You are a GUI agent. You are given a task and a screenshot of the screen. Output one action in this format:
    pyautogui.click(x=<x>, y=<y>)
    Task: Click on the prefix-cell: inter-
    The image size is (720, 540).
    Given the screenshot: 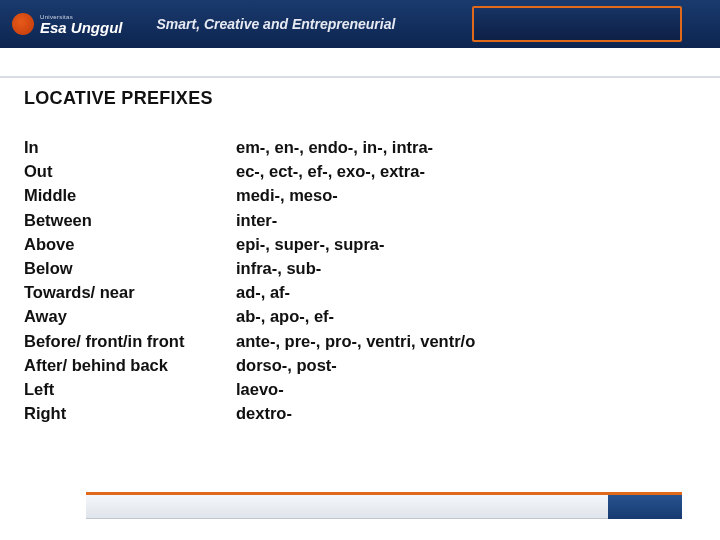 What is the action you would take?
    pyautogui.click(x=466, y=220)
    